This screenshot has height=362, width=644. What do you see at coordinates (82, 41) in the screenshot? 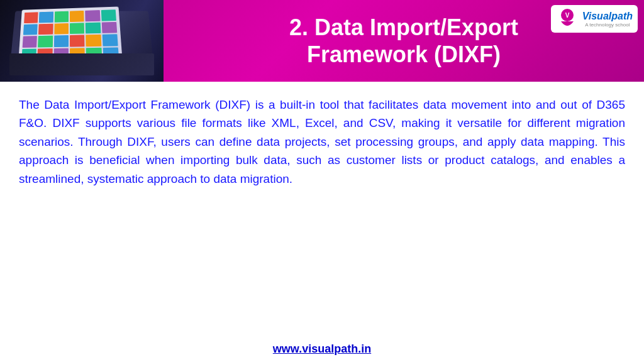
I see `laptop-visual` at bounding box center [82, 41].